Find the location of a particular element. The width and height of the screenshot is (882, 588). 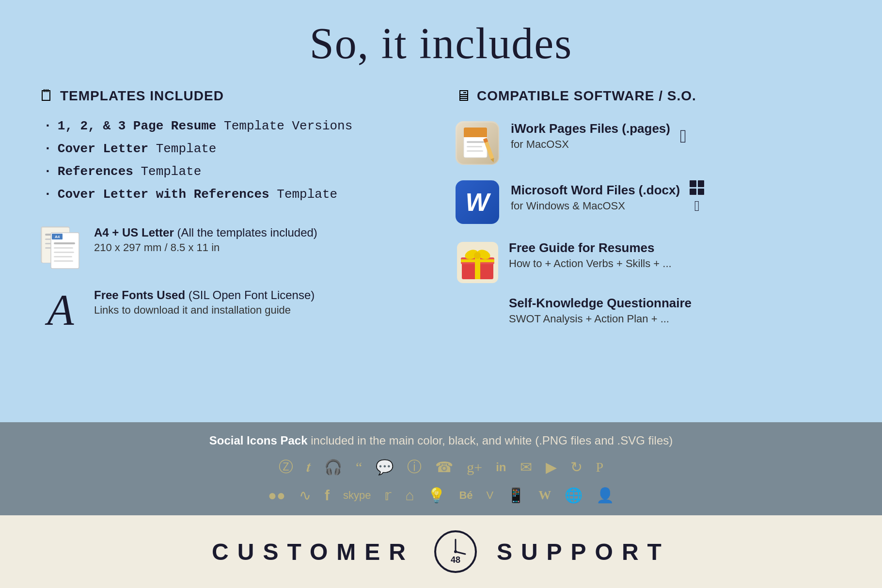

tumblr-icon: 𝒕 is located at coordinates (309, 467).